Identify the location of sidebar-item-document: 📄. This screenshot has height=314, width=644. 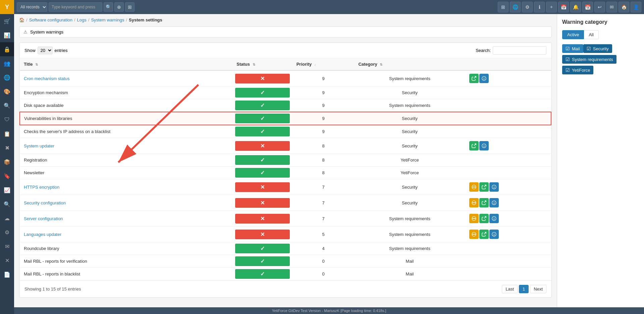
(7, 274).